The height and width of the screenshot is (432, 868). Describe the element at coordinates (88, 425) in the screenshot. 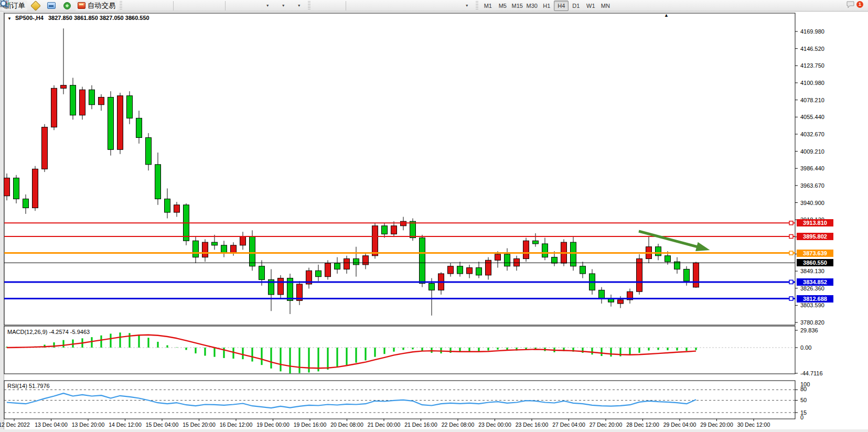

I see `x-axis-label: 13 Dec 20:00` at that location.